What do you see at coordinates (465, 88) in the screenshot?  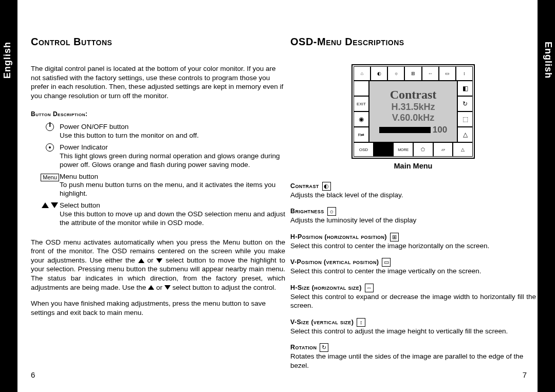 I see `osd-side-icon: ◧` at bounding box center [465, 88].